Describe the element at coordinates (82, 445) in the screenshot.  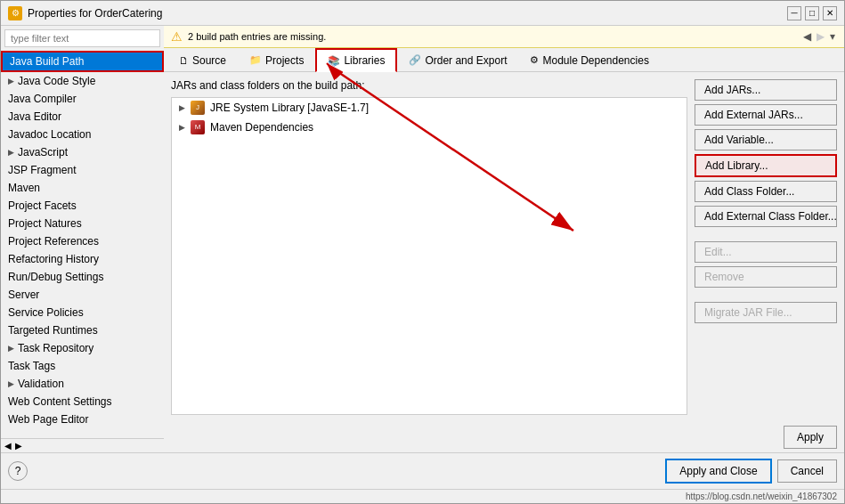
I see `left-panel-scroll-controls: ◀ ▶` at that location.